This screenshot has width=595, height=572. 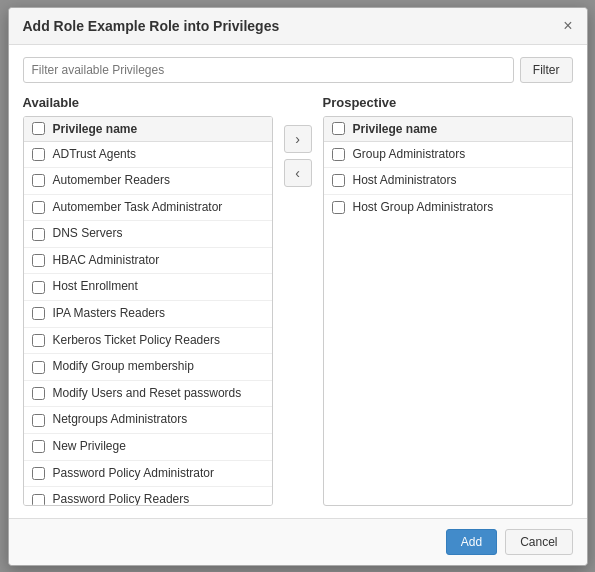 I want to click on add-arrow-button: ›, so click(x=298, y=139).